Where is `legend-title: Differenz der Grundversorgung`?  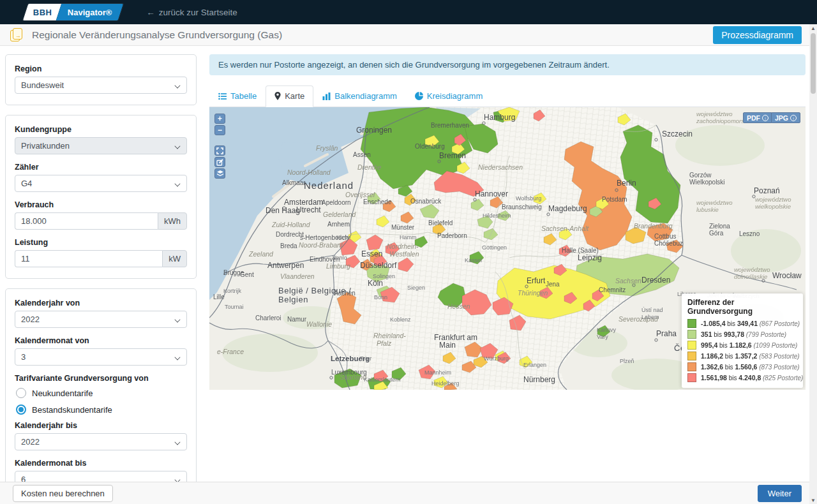
legend-title: Differenz der Grundversorgung is located at coordinates (742, 307).